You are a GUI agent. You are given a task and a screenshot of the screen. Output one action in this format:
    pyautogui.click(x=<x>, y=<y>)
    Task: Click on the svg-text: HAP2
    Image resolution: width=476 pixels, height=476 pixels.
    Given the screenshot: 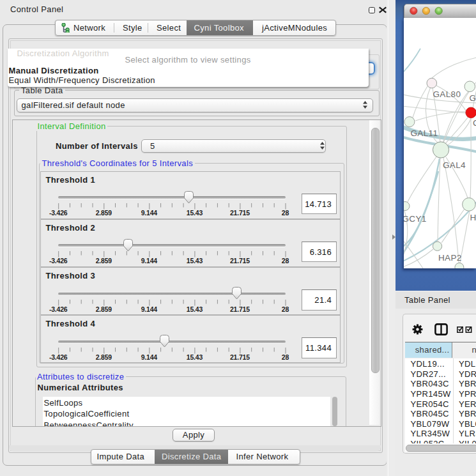 What is the action you would take?
    pyautogui.click(x=450, y=257)
    